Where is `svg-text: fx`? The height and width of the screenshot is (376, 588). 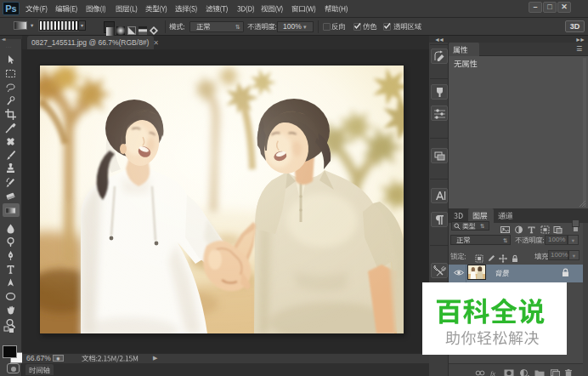 svg-text: fx is located at coordinates (493, 373).